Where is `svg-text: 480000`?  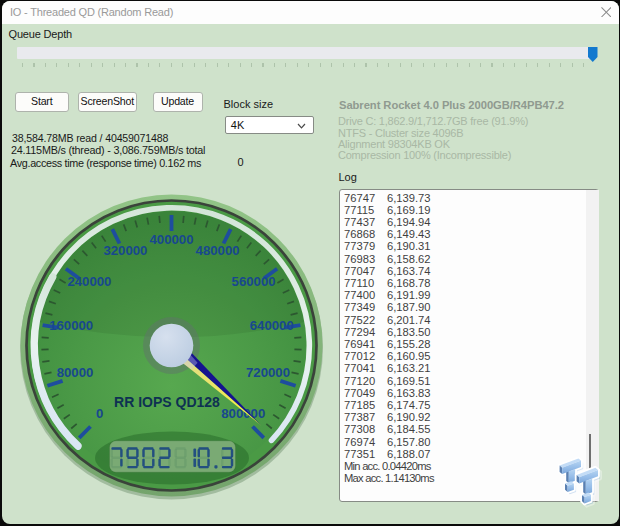
svg-text: 480000 is located at coordinates (217, 250).